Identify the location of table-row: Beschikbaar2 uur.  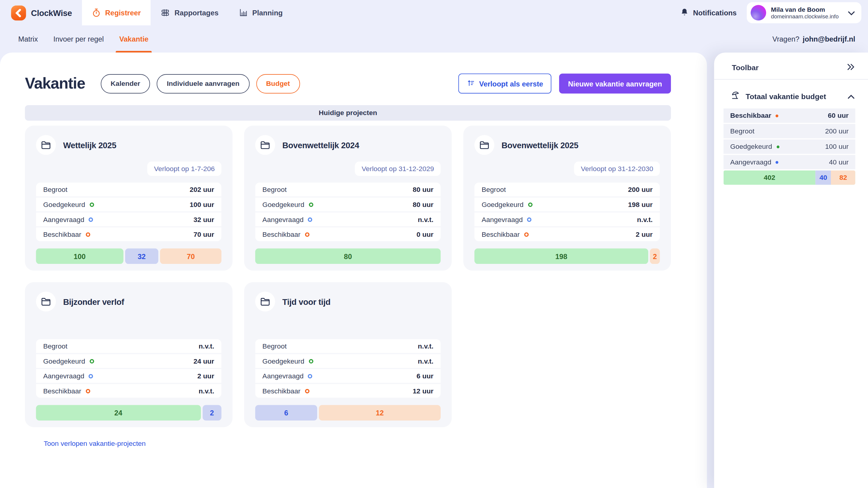
(567, 234).